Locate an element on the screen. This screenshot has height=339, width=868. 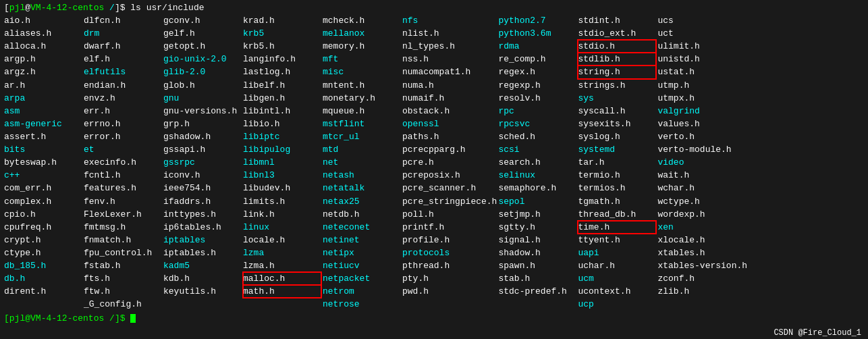
list-item: numacompat1.h is located at coordinates (450, 72).